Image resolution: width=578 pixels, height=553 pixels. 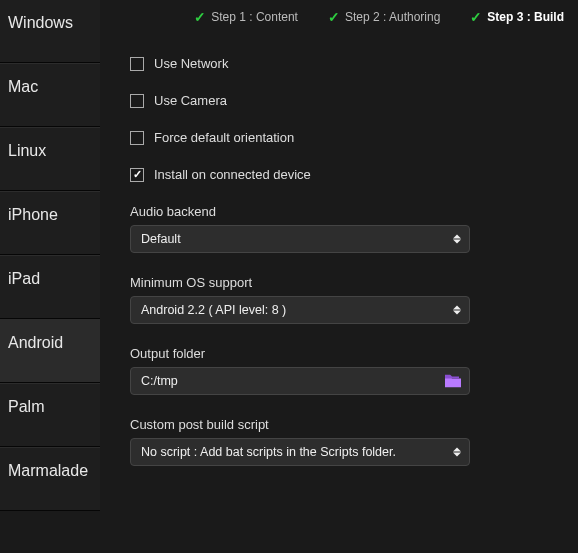 I want to click on step-authoring: ✓ Step 2 : Authoring, so click(x=384, y=17).